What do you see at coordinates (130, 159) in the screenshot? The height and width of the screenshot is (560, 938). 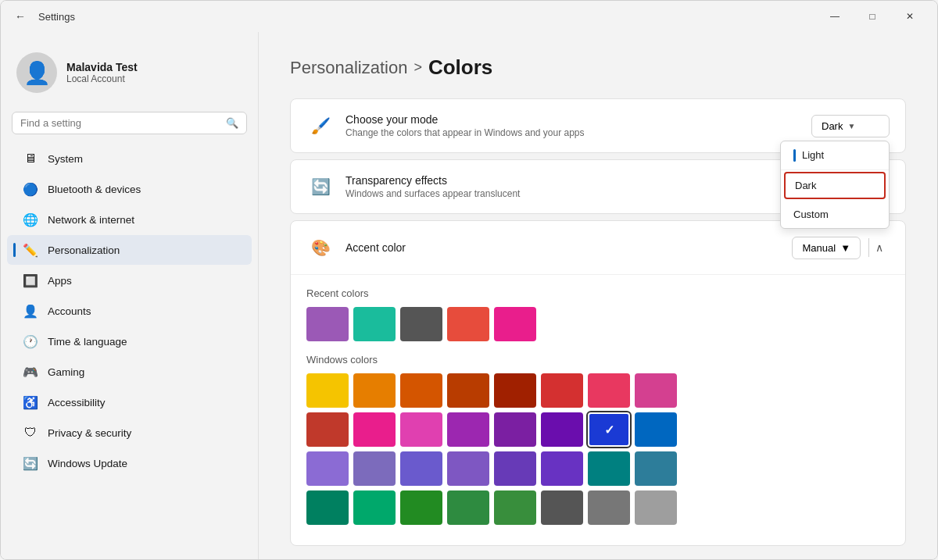 I see `sidebar-item-system: 🖥System` at bounding box center [130, 159].